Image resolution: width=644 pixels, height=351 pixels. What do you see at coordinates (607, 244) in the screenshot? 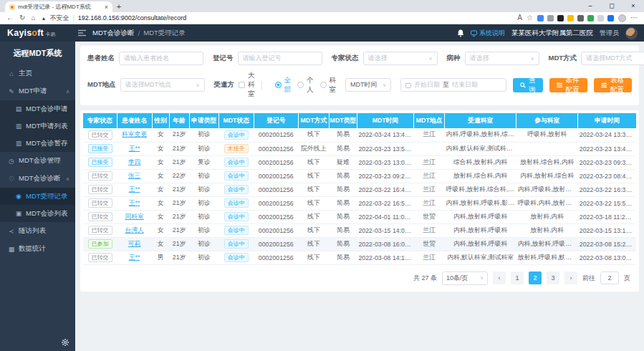
I see `table-cell: 2022-03-08 15:24:58` at bounding box center [607, 244].